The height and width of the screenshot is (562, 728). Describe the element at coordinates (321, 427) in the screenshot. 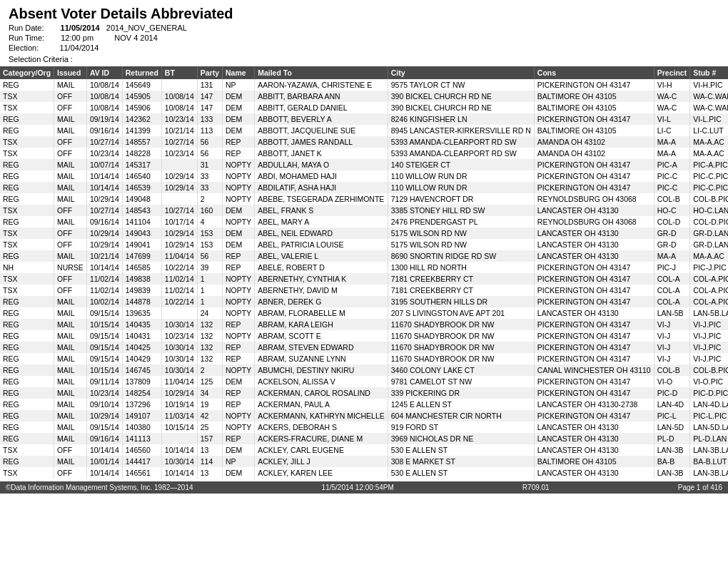

I see `table-cell: ACKERS, DEBORAH S` at that location.